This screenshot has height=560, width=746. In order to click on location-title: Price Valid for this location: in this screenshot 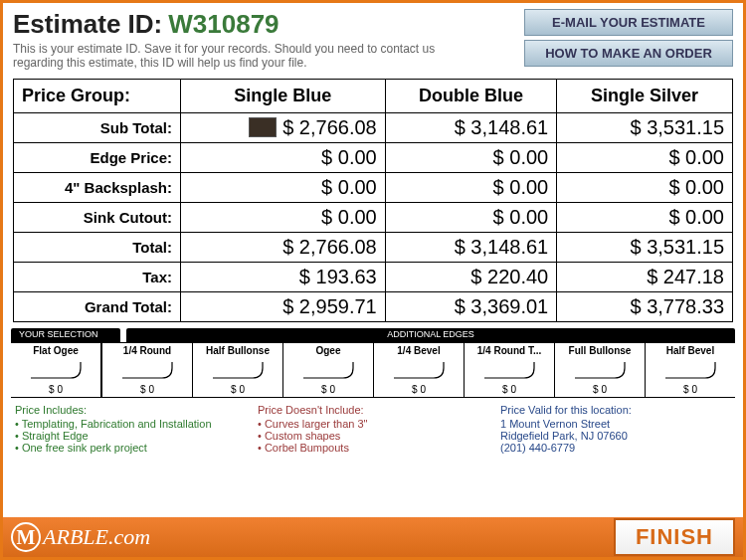, I will do `click(616, 410)`.